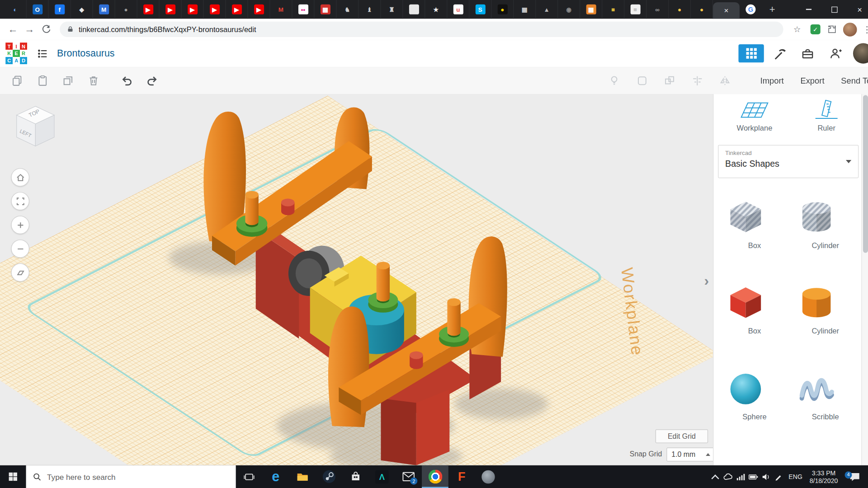  I want to click on shape-tile-sphere-teal: Sphere, so click(755, 395).